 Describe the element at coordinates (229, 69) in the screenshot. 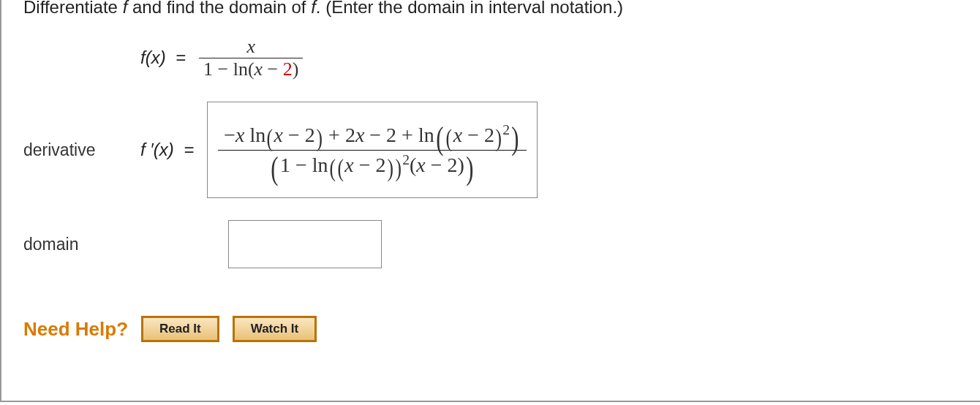

I see `fx-den-pre: 1 − ln(` at that location.